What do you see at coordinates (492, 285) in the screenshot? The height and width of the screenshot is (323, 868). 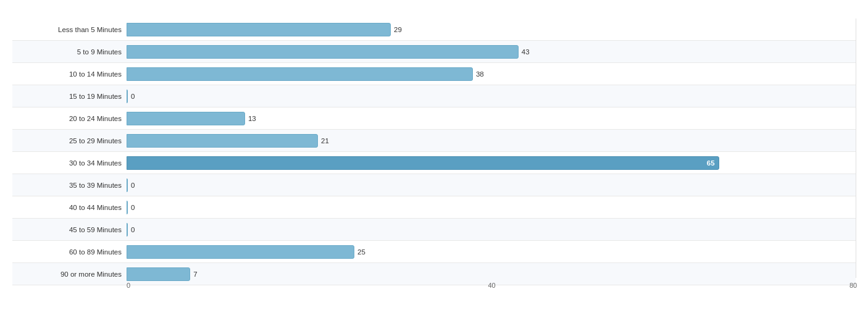 I see `x-axis-tick: 40` at bounding box center [492, 285].